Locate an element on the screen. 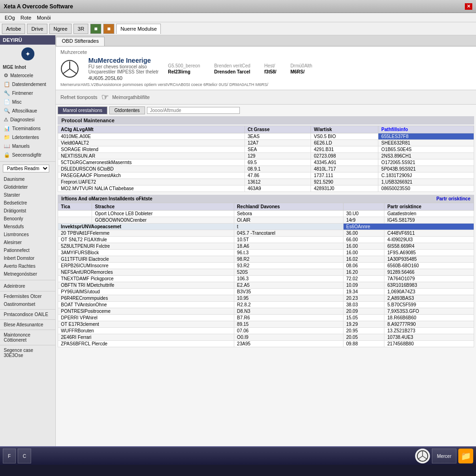  toolbar-ngree: Ngree is located at coordinates (60, 29).